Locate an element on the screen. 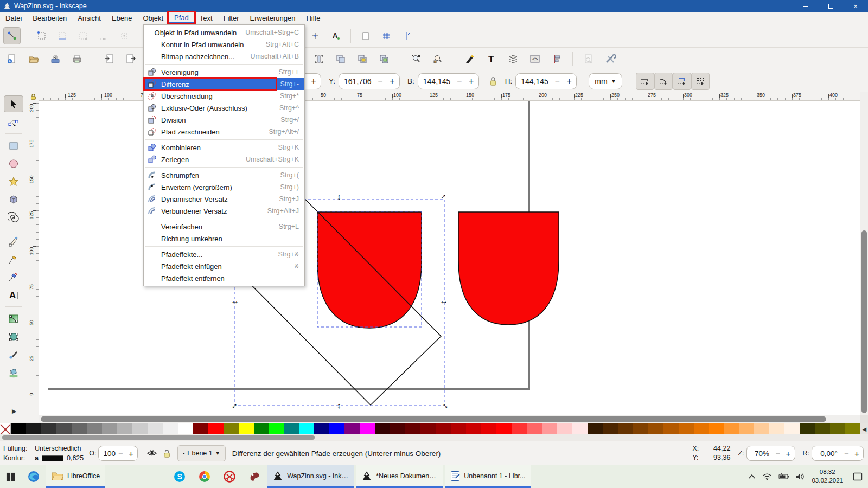 The width and height of the screenshot is (868, 488). palette-scrollbar is located at coordinates (434, 438).